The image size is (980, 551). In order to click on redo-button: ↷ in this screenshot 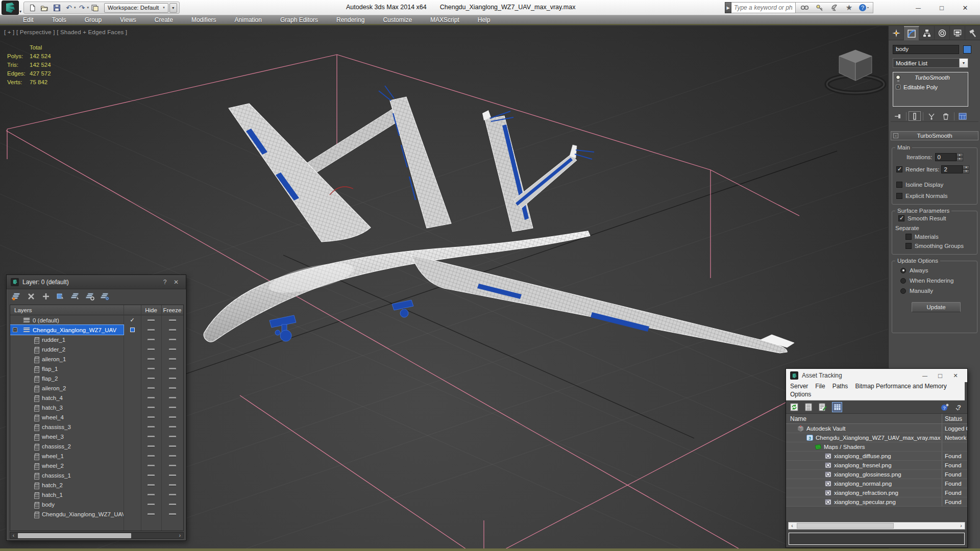, I will do `click(82, 8)`.